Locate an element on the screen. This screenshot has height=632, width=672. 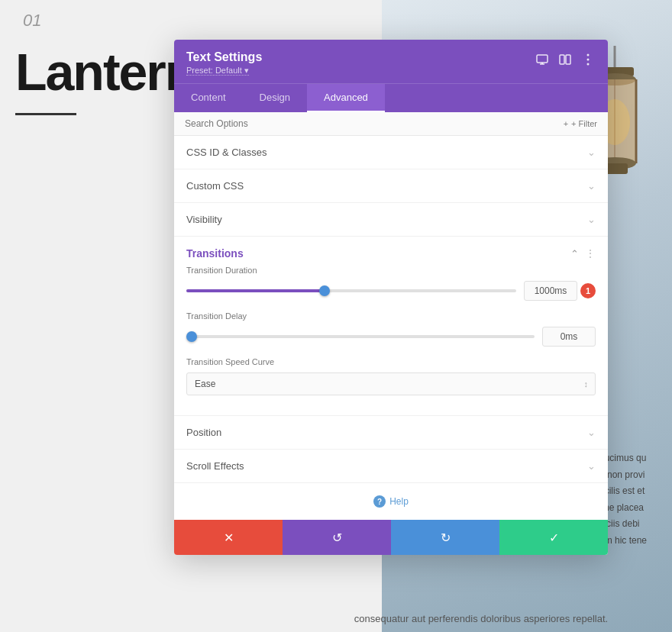
panel-footer: ✕ ↺ ↻ ✓ is located at coordinates (391, 537).